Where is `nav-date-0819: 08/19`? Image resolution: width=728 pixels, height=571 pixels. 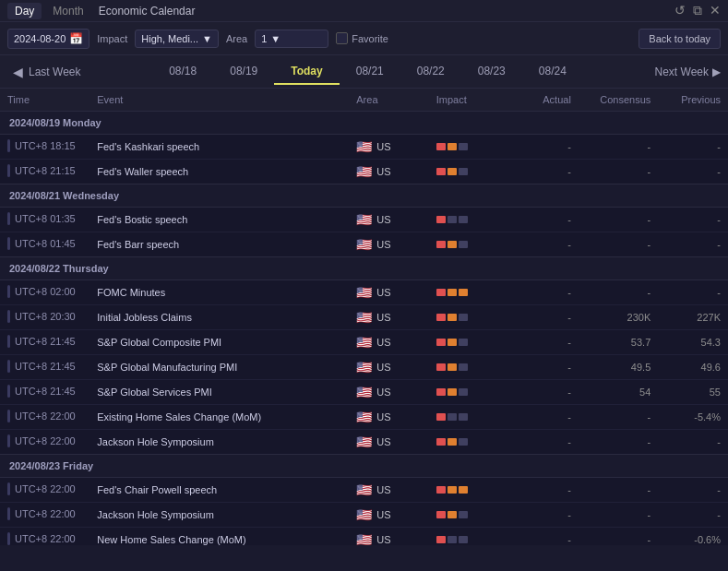
nav-date-0819: 08/19 is located at coordinates (244, 72).